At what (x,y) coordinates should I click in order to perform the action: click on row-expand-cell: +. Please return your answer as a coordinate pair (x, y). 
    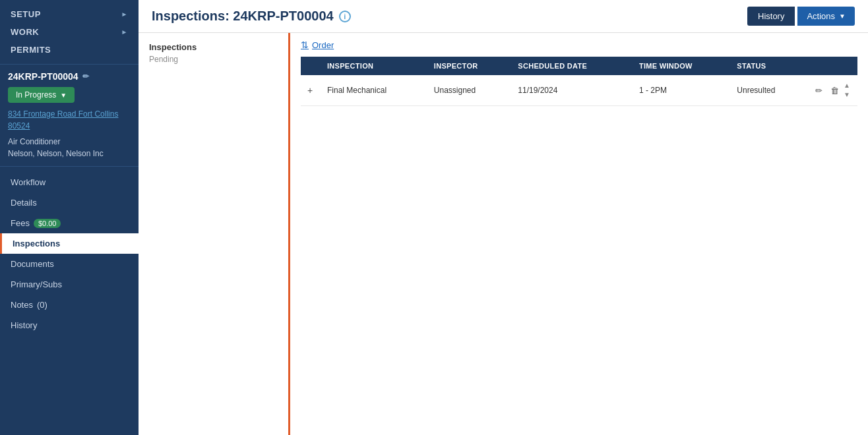
    Looking at the image, I should click on (311, 91).